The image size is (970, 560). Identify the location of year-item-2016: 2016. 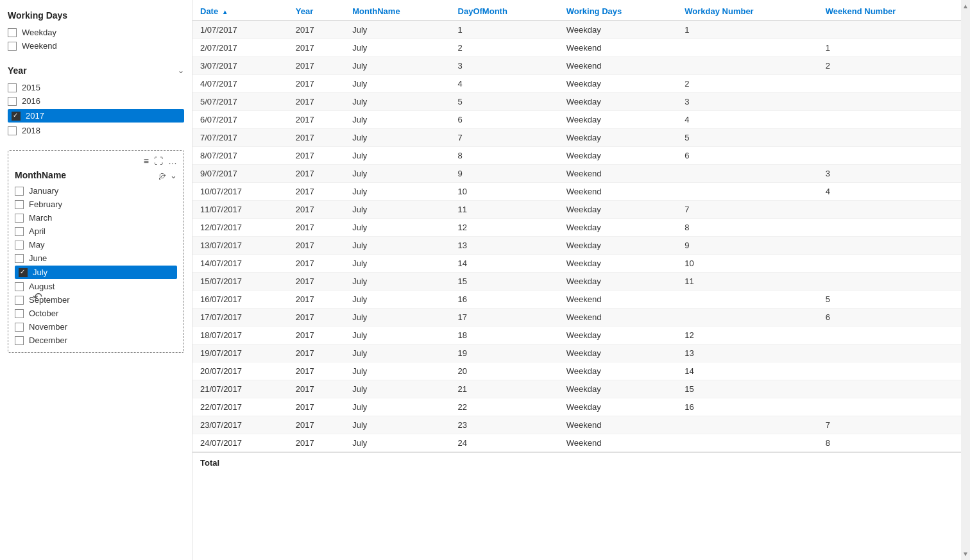
(96, 101).